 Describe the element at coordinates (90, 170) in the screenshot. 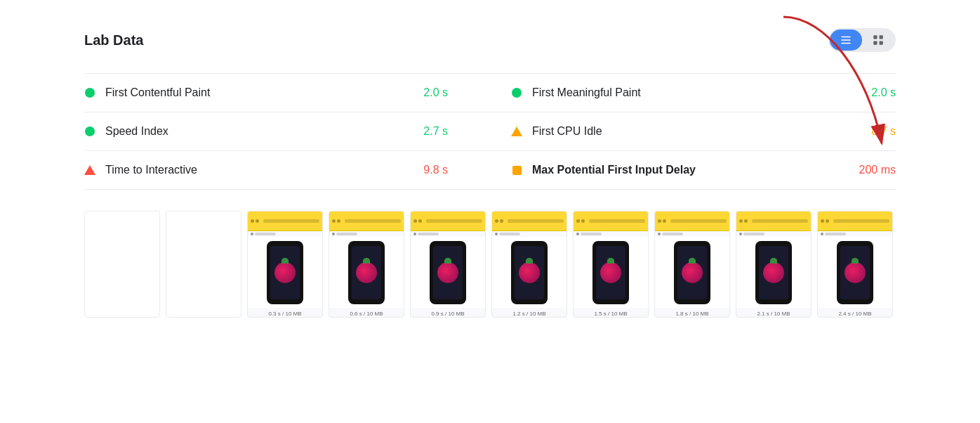

I see `metric-icon-tti` at that location.